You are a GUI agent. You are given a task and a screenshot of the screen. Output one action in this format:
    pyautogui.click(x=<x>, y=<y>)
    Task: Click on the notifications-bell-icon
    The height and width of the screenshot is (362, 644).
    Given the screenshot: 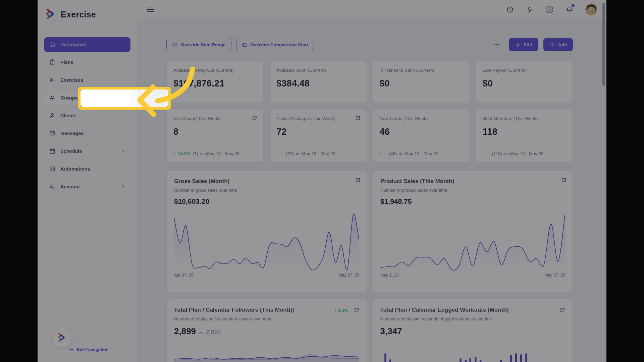 What is the action you would take?
    pyautogui.click(x=570, y=9)
    